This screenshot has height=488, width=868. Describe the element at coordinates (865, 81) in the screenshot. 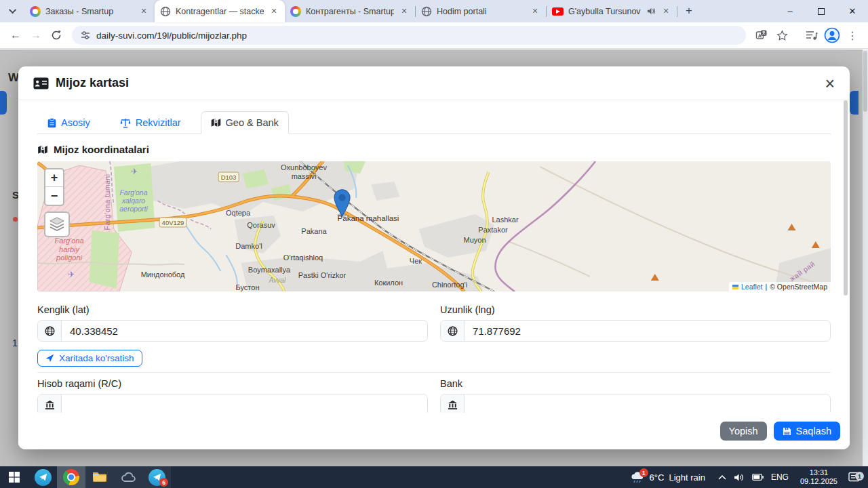

I see `page-scrollbar-thumb` at that location.